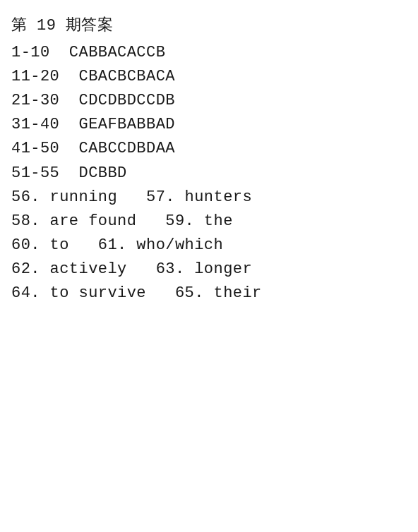 The image size is (418, 532). What do you see at coordinates (209, 101) in the screenshot?
I see `answer-line-q21-30: 21-30 CDCDBDCCDB` at bounding box center [209, 101].